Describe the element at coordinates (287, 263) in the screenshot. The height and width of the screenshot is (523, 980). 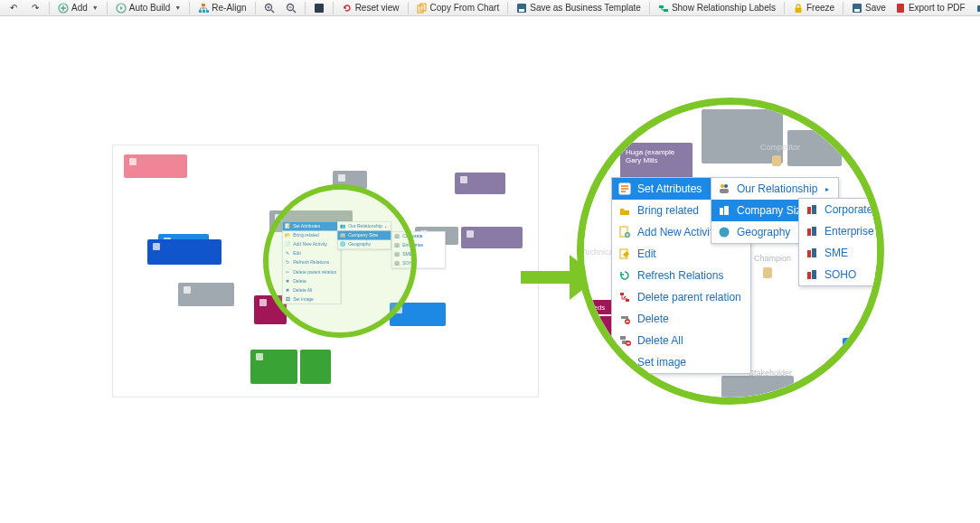
I see `refresh-icon: ↻` at that location.